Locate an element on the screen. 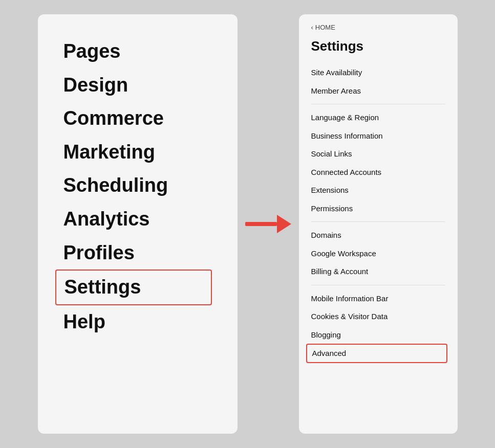 This screenshot has width=495, height=448. settings-item-business-information: Business Information is located at coordinates (378, 136).